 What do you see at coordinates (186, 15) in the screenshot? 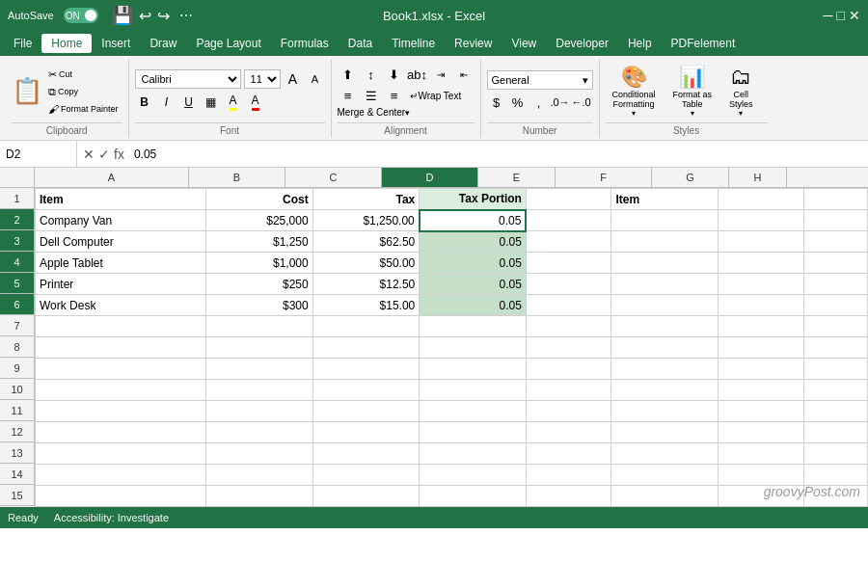
I see `customize-icon: ⋯` at bounding box center [186, 15].